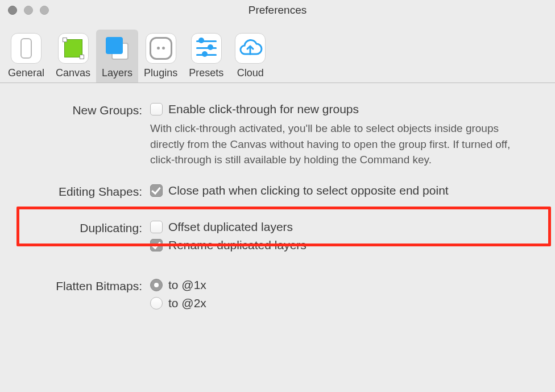 Image resolution: width=555 pixels, height=392 pixels. What do you see at coordinates (84, 110) in the screenshot?
I see `label-new-groups: New Groups:` at bounding box center [84, 110].